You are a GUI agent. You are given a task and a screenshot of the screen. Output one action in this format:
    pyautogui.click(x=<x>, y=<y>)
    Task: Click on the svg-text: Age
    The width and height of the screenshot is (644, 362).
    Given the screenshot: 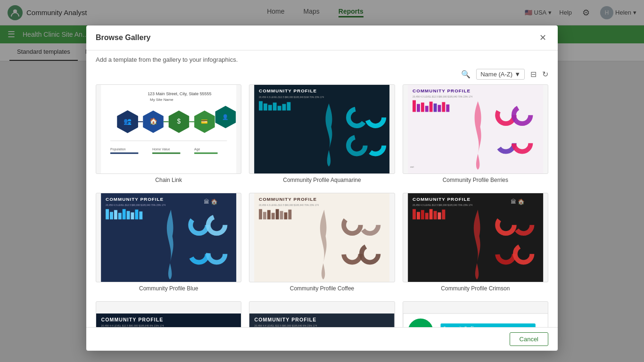 What is the action you would take?
    pyautogui.click(x=197, y=149)
    